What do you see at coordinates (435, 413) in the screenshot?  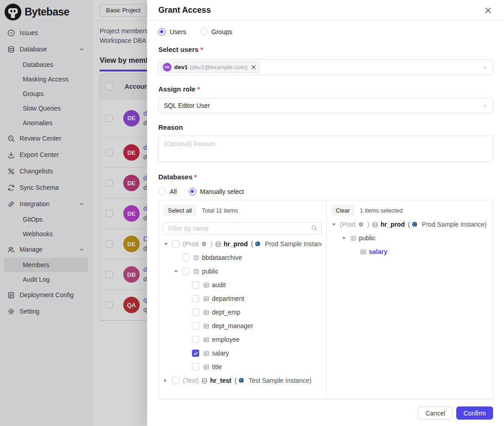 I see `cancel-button: Cancel` at bounding box center [435, 413].